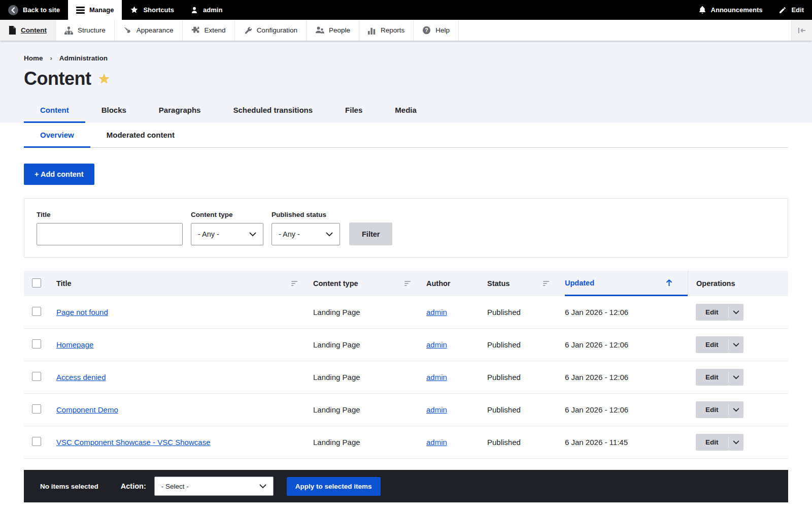 This screenshot has height=508, width=812. I want to click on menu-item-configuration: Configuration, so click(271, 30).